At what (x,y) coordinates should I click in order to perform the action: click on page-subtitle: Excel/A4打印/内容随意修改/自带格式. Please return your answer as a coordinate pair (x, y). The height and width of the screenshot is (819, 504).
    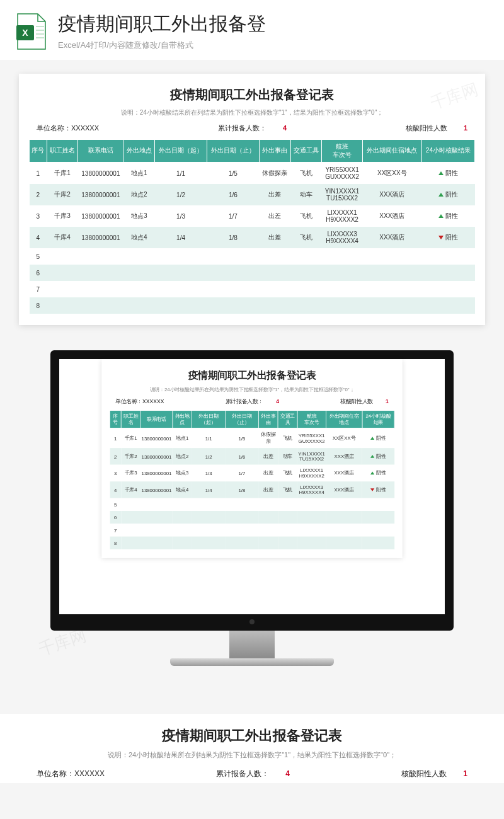
    Looking at the image, I should click on (162, 45).